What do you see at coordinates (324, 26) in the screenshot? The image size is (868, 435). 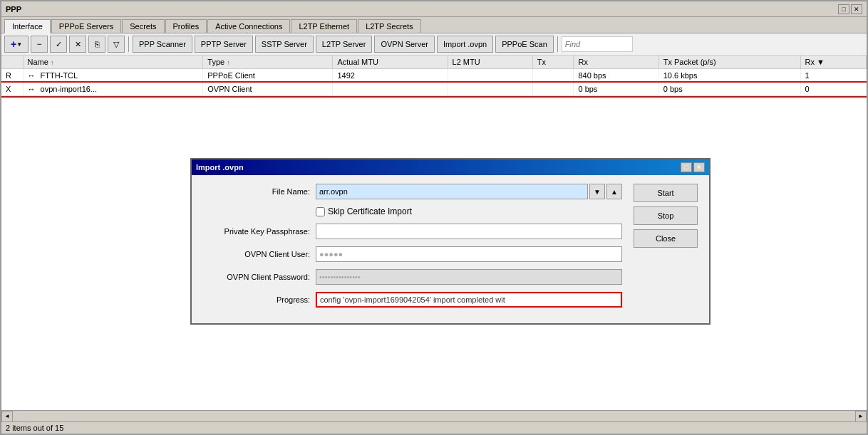 I see `tab-l2tp-ethernet: L2TP Ethernet` at bounding box center [324, 26].